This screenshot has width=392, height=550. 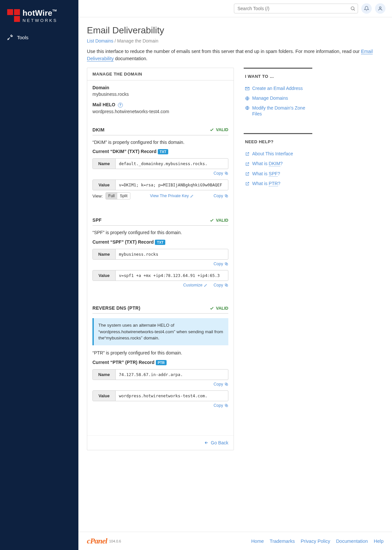 I want to click on helo-label: Mail HELO, so click(x=104, y=105).